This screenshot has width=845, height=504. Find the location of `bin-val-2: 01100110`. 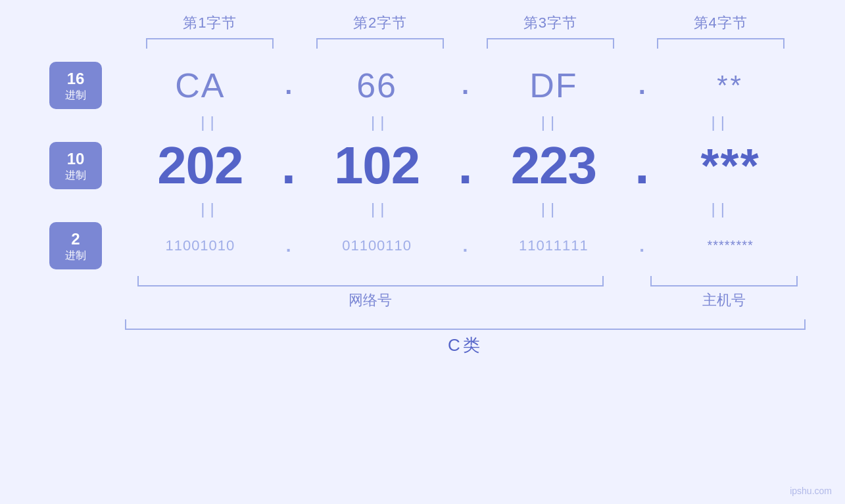

bin-val-2: 01100110 is located at coordinates (377, 246).